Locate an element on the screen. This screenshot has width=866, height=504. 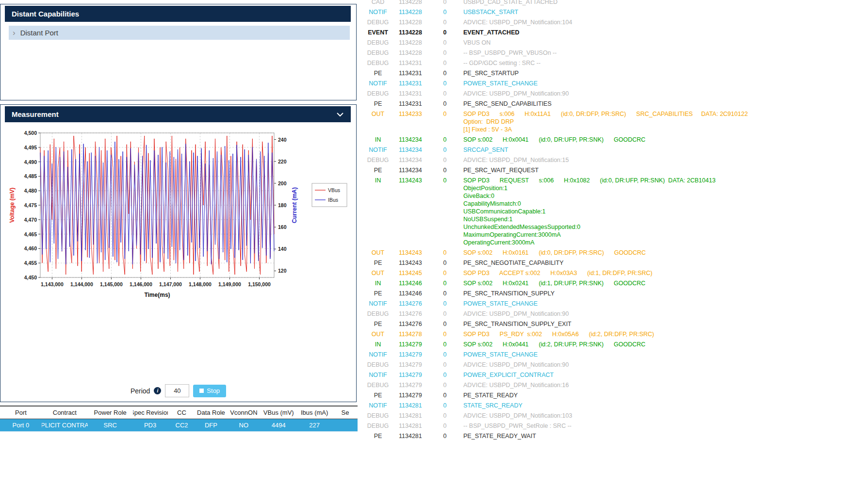
log-row: DEBUG11342280VBUS ON is located at coordinates (614, 43).